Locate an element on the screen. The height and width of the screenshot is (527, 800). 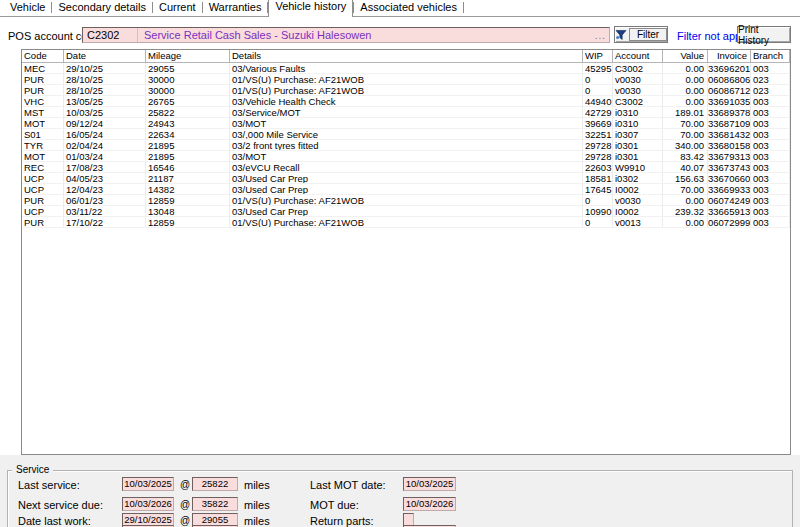
cell-code: VHC is located at coordinates (43, 102).